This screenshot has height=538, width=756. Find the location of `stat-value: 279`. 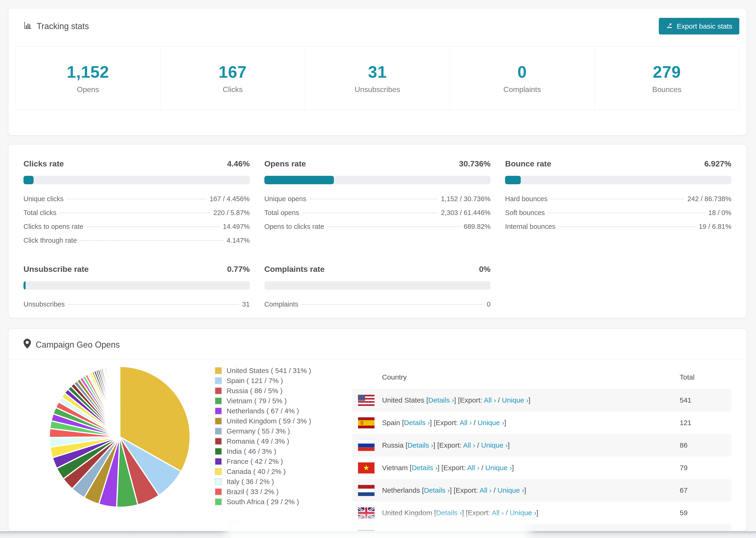

stat-value: 279 is located at coordinates (667, 72).